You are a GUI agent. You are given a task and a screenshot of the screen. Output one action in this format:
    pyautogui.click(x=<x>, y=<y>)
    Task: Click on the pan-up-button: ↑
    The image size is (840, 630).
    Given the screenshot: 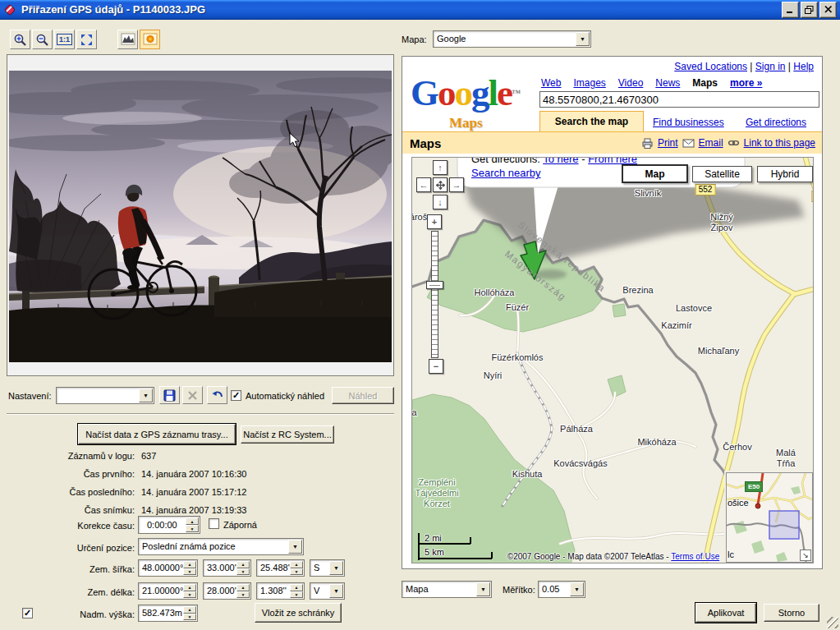 What is the action you would take?
    pyautogui.click(x=440, y=168)
    